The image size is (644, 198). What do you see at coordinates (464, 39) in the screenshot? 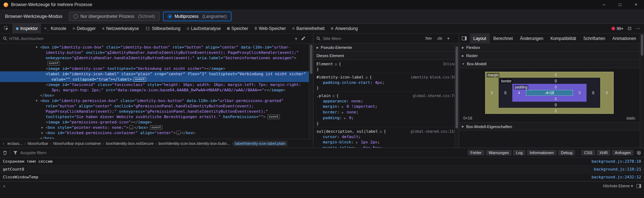
I see `sidebar-toggle-icon` at bounding box center [464, 39].